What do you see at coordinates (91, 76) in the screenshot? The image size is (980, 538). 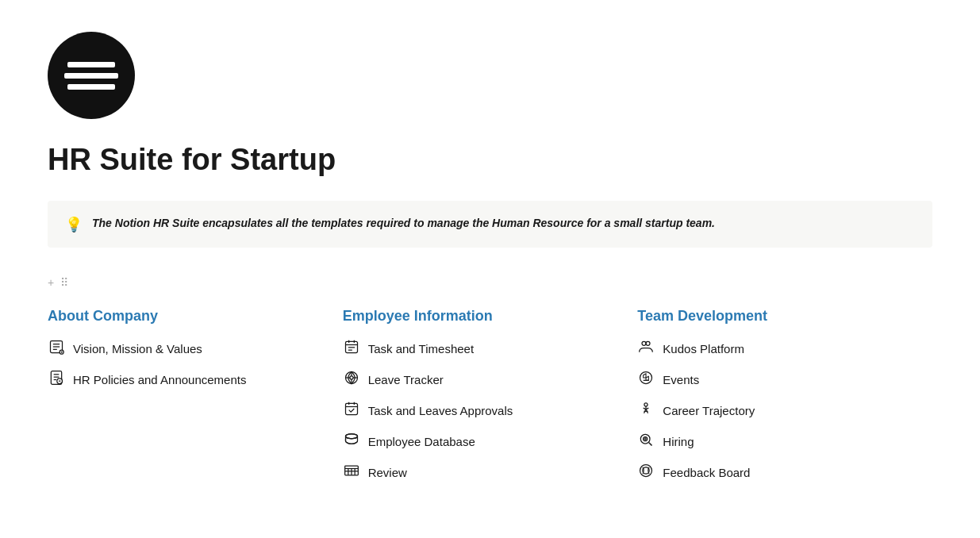 I see `logo-line-mid` at bounding box center [91, 76].